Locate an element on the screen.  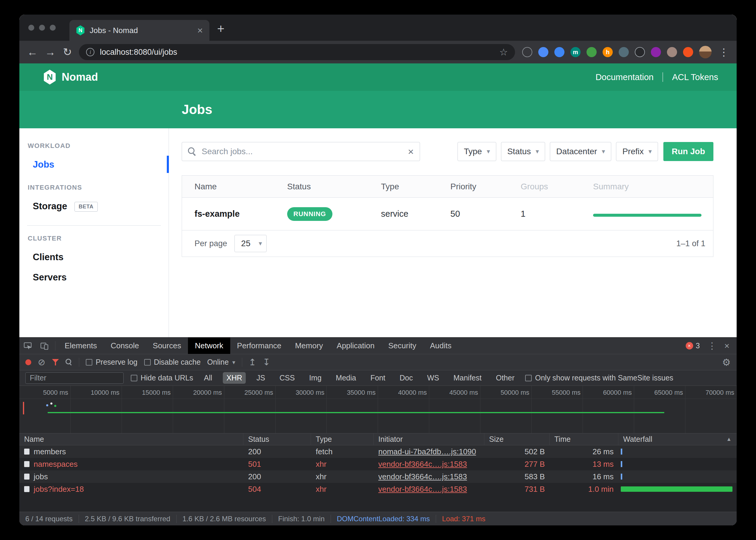
hide-data-urls-checkbox is located at coordinates (134, 378).